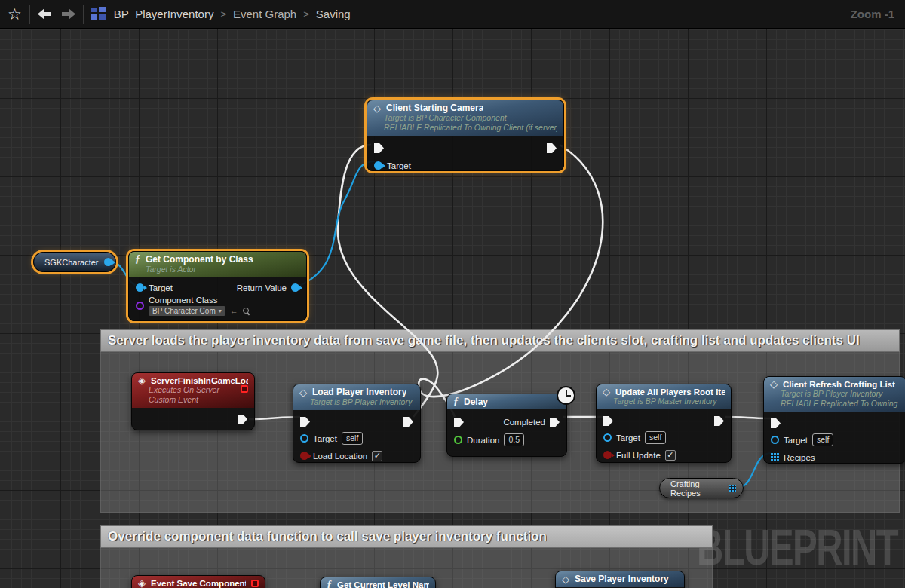  What do you see at coordinates (198, 583) in the screenshot?
I see `node-title: Event Save Component Data` at bounding box center [198, 583].